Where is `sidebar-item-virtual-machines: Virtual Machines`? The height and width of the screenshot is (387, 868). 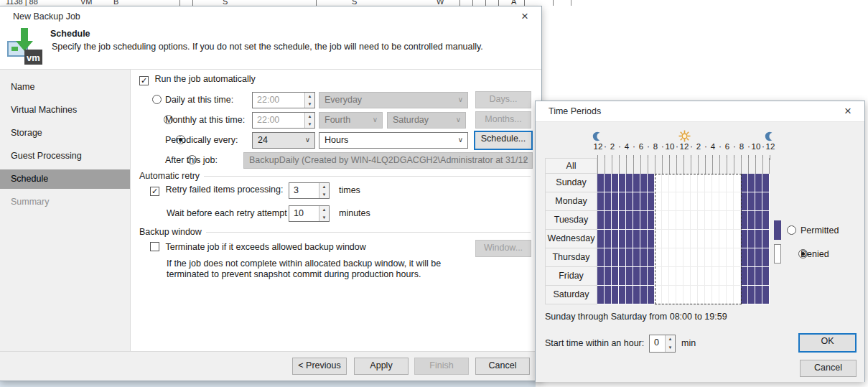
sidebar-item-virtual-machines: Virtual Machines is located at coordinates (65, 110).